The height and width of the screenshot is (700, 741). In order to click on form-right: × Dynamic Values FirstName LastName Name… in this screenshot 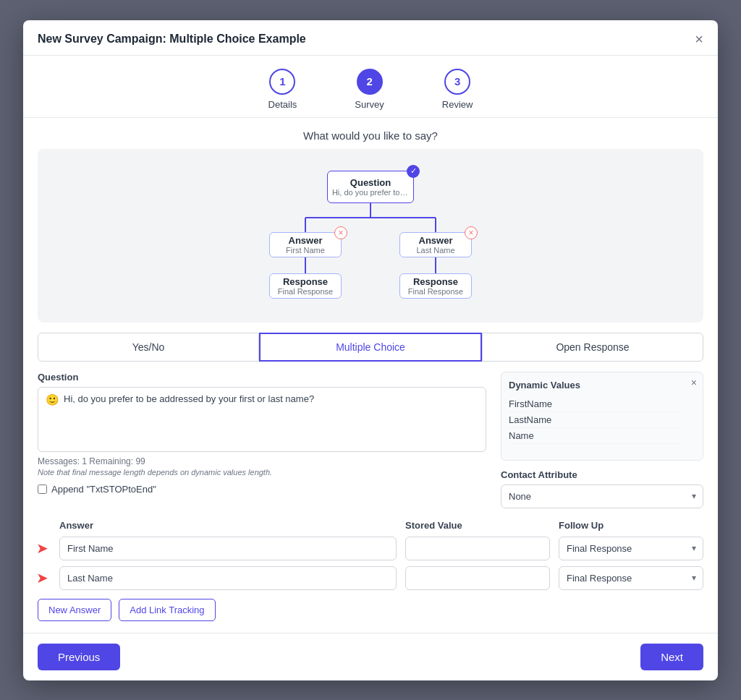, I will do `click(602, 440)`.